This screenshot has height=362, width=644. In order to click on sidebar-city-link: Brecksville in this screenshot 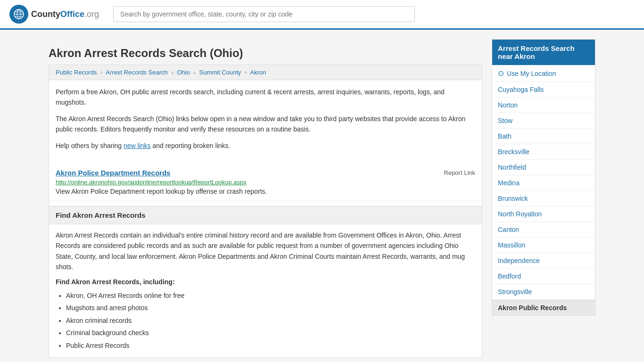, I will do `click(544, 152)`.